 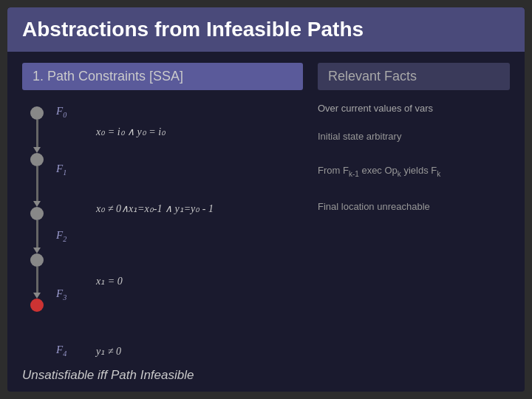 What do you see at coordinates (181, 352) in the screenshot?
I see `path-label-4: y₁ ≠ 0` at bounding box center [181, 352].